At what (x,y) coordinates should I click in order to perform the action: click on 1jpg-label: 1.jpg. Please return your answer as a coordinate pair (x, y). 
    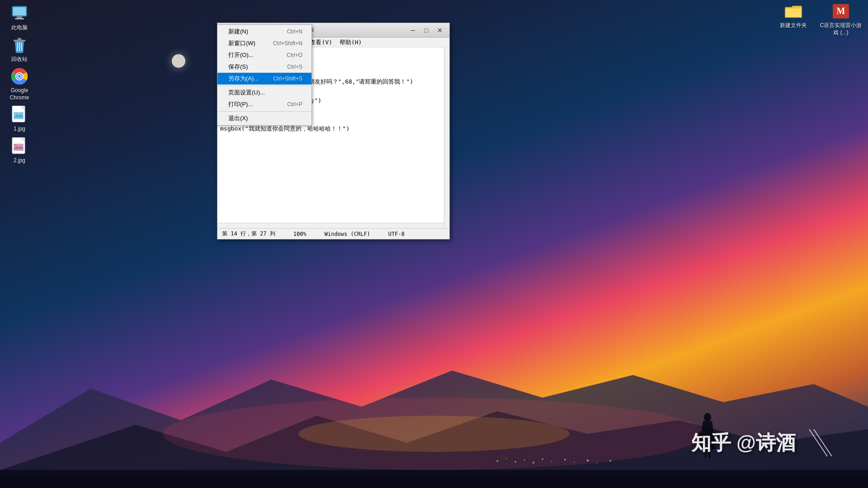
    Looking at the image, I should click on (19, 129).